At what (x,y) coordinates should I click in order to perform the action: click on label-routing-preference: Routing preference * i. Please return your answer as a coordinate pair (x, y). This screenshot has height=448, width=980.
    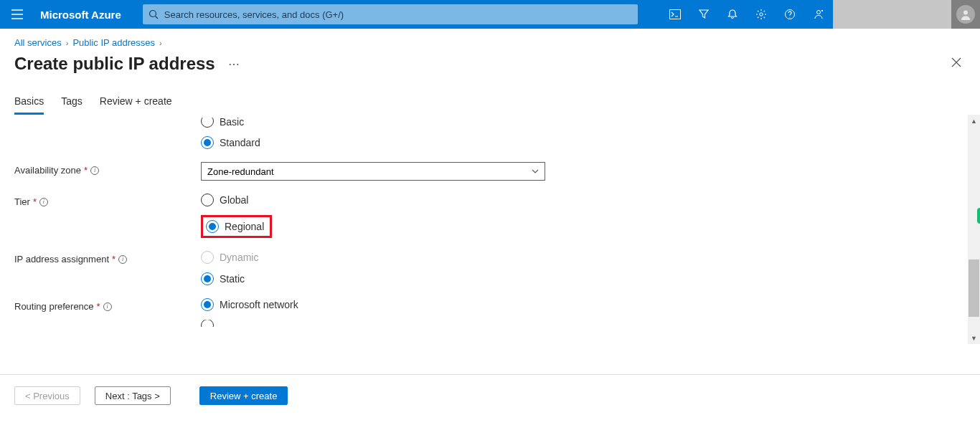
    Looking at the image, I should click on (108, 305).